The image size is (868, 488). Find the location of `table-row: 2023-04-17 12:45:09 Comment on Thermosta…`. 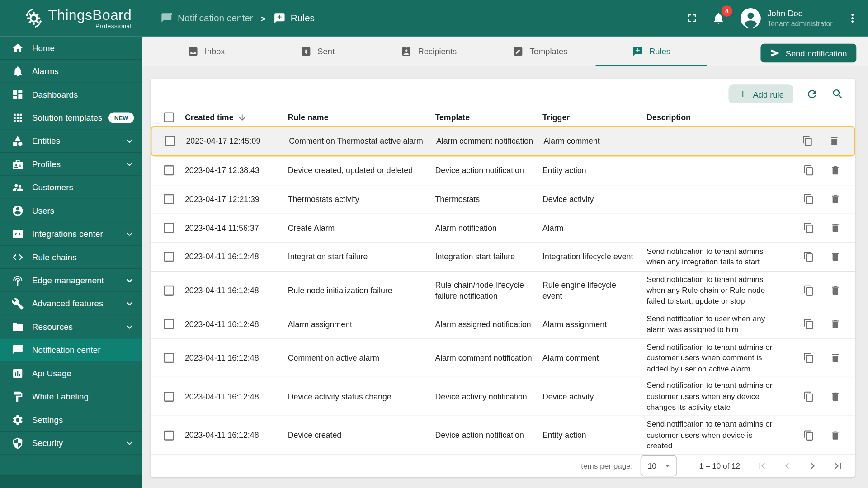

table-row: 2023-04-17 12:45:09 Comment on Thermosta… is located at coordinates (503, 141).